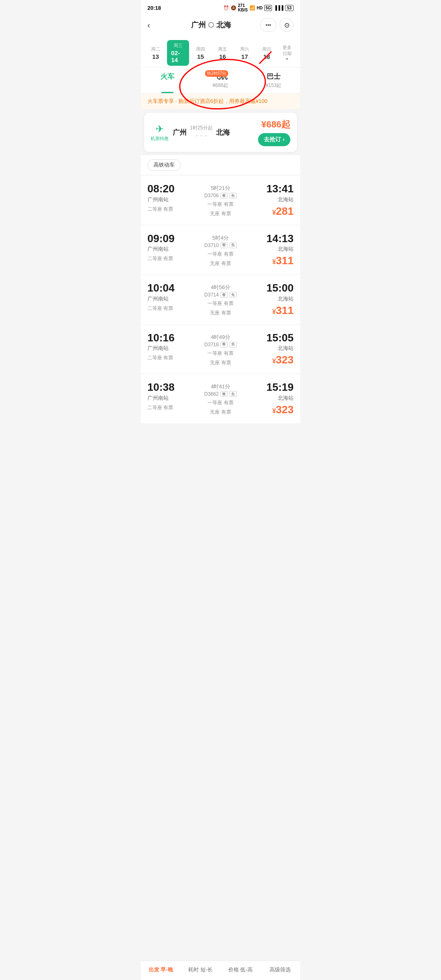  Describe the element at coordinates (211, 25) in the screenshot. I see `route-title: 广州 北海` at that location.